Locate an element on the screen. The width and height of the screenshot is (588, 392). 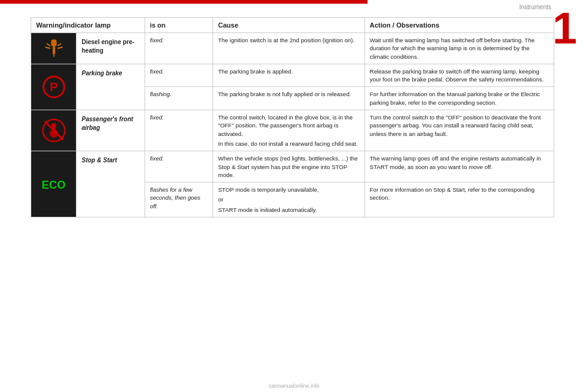
chapter-number: 1 is located at coordinates (565, 28).